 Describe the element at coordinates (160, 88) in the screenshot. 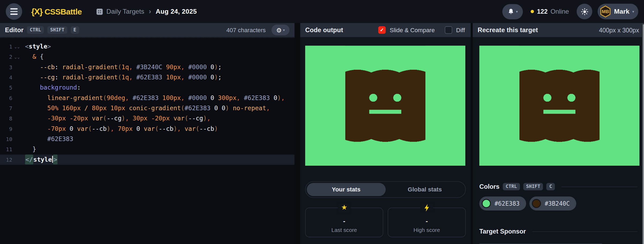

I see `code-text: background:` at that location.